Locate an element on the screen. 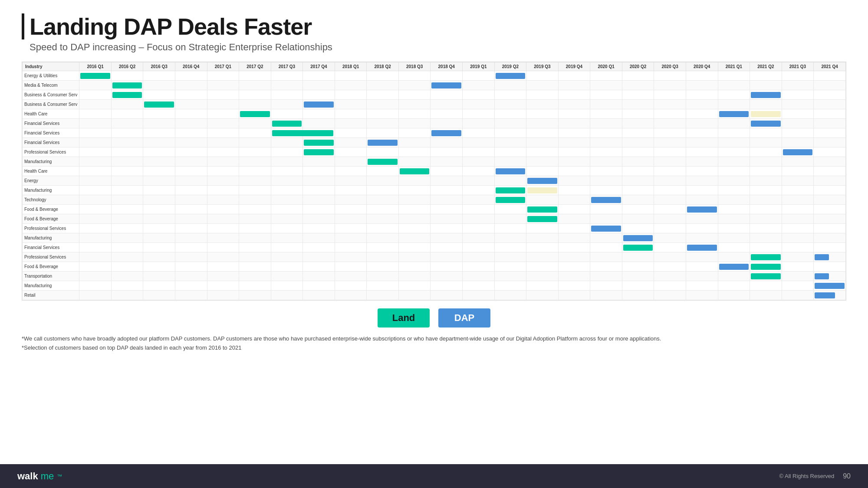  gantt-cell-r15-c0 is located at coordinates (95, 219).